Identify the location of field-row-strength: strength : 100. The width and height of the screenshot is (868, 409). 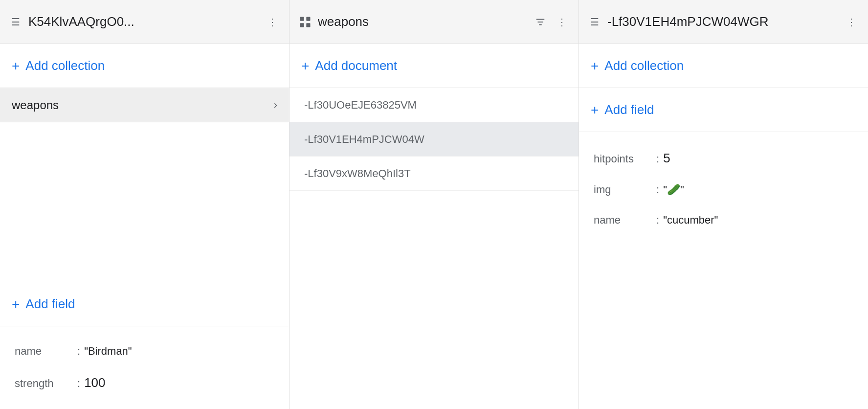
(145, 383).